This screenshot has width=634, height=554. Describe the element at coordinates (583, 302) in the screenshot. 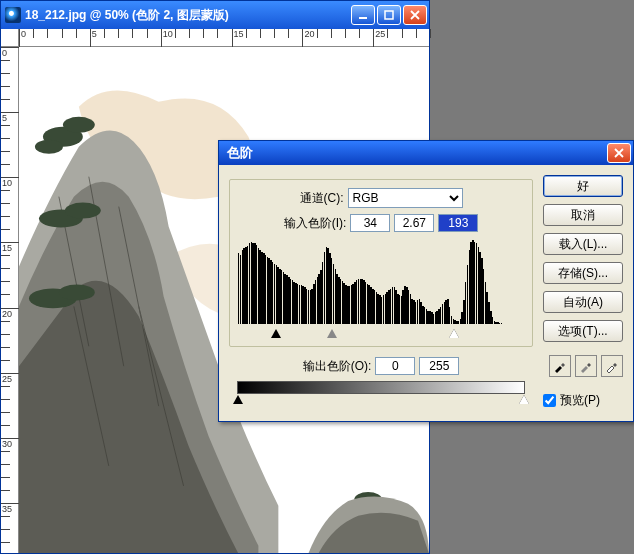

I see `auto-button: 自动(A)` at that location.